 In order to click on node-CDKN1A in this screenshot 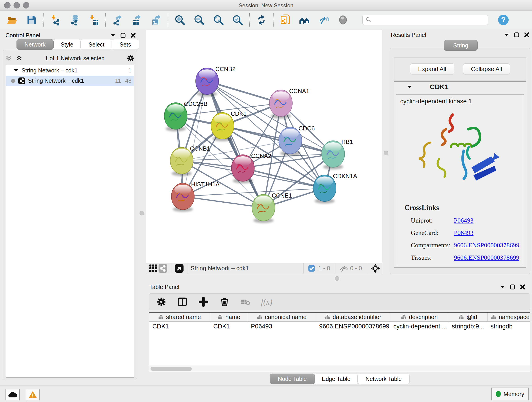, I will do `click(325, 189)`.